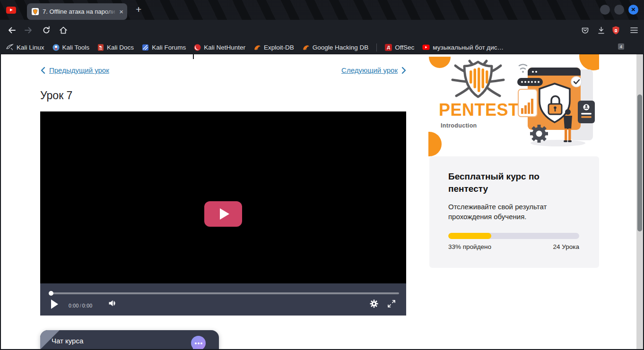  I want to click on course-progress-card: Бесплатный курс по пентесту Отслеживайте…, so click(514, 212).